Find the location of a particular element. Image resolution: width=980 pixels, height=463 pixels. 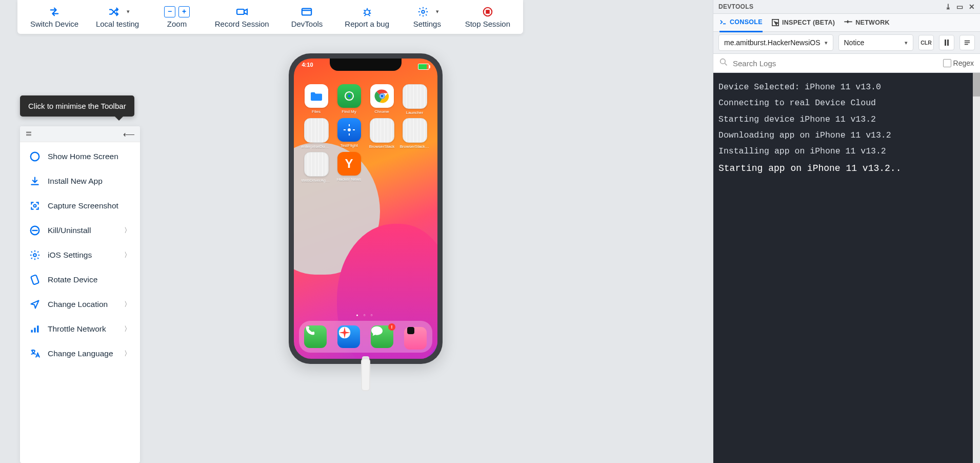

tab-label: INSPECT (BETA) is located at coordinates (808, 23).